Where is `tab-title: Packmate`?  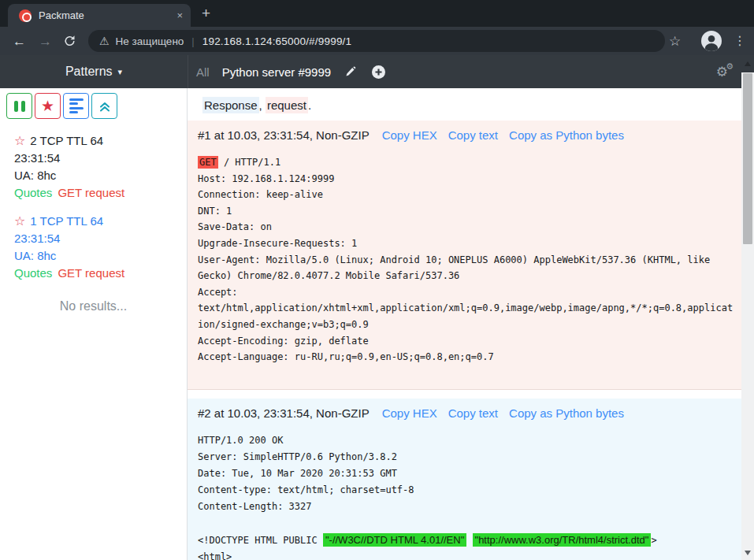 tab-title: Packmate is located at coordinates (107, 16).